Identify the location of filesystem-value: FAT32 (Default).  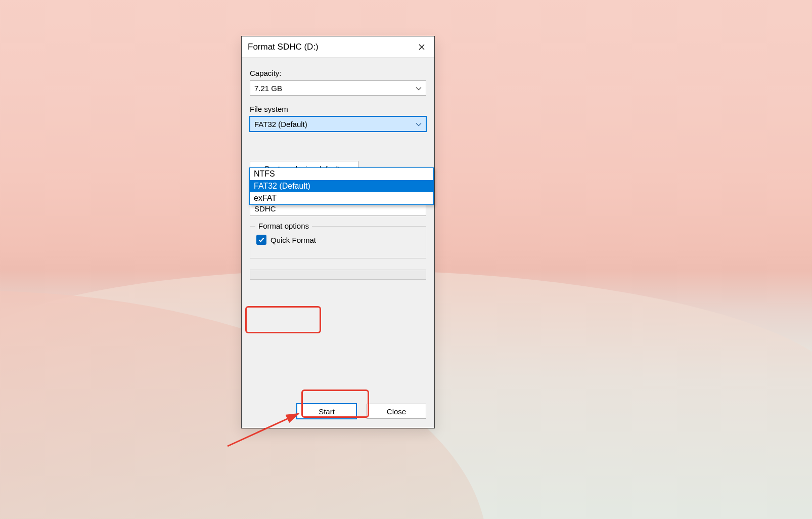
(281, 124).